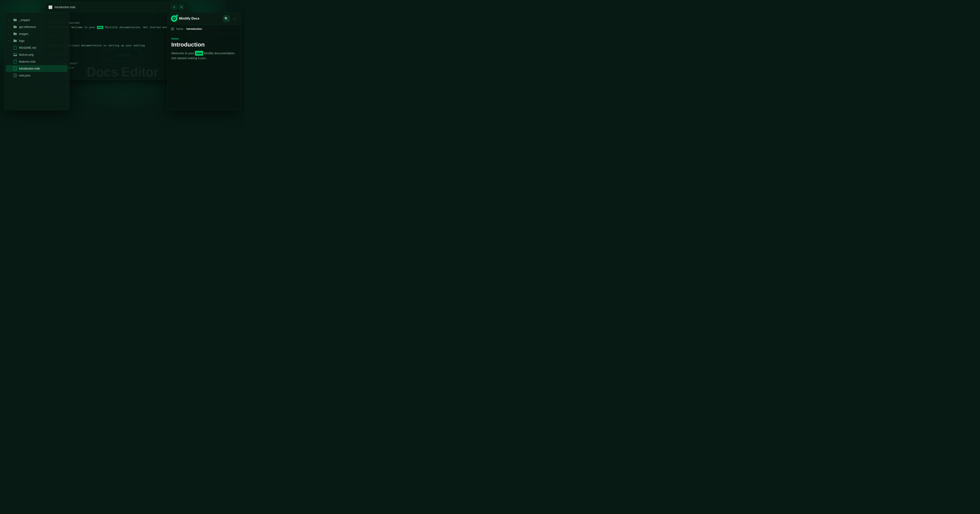 The image size is (980, 514). What do you see at coordinates (37, 34) in the screenshot?
I see `list-item: › images` at bounding box center [37, 34].